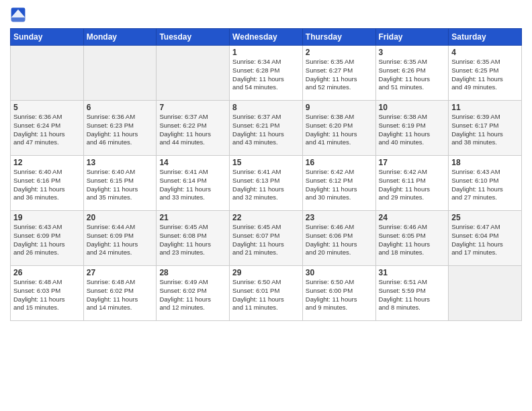 The height and width of the screenshot is (411, 532). I want to click on day-info: Sunrise: 6:34 AM Sunset: 6:28 PM Dayligh…, so click(266, 75).